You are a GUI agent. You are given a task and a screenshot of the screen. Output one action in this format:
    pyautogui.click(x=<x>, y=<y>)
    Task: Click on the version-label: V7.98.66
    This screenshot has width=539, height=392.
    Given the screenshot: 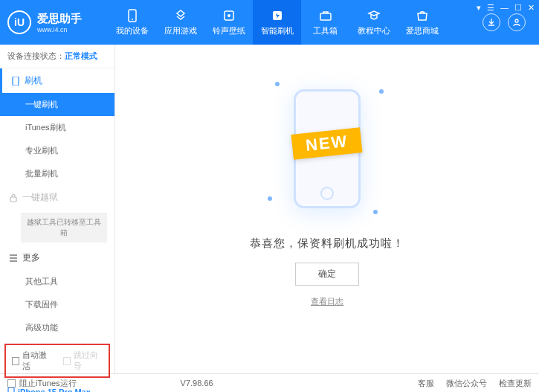 What is the action you would take?
    pyautogui.click(x=197, y=383)
    